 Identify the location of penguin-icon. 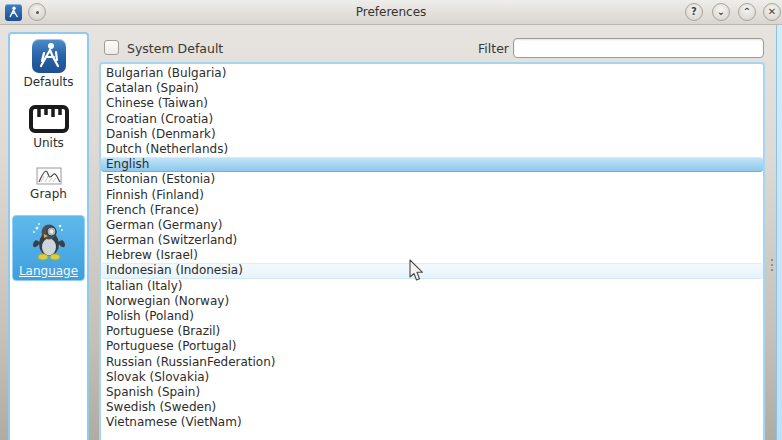
(49, 241).